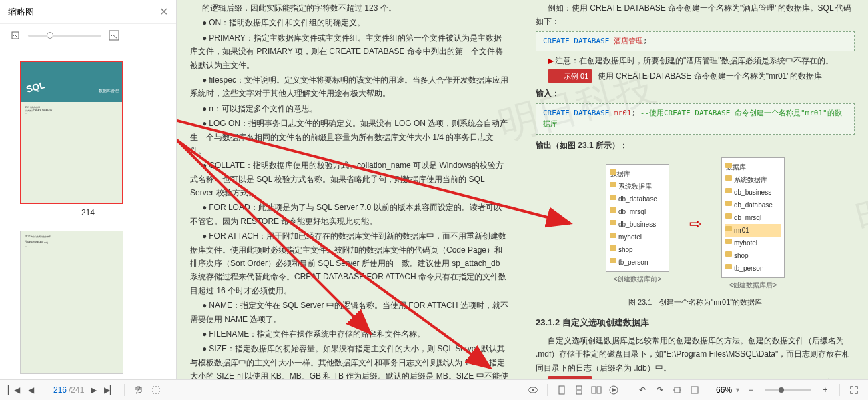 The image size is (868, 400). Describe the element at coordinates (695, 224) in the screenshot. I see `arrow-right-icon: ⇨` at that location.